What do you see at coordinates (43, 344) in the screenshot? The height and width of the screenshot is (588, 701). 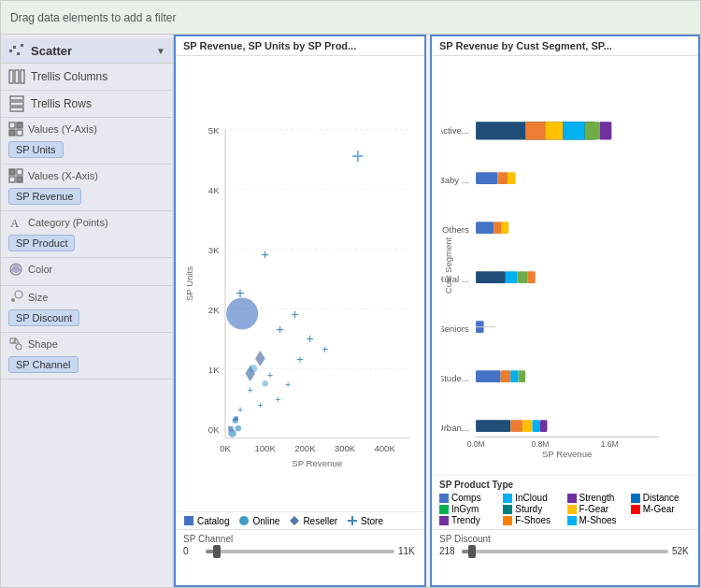 I see `shape-label: Shape` at bounding box center [43, 344].